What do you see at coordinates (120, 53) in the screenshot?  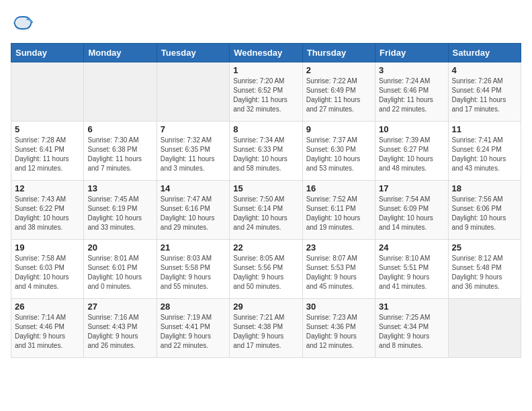 I see `header-monday: Monday` at bounding box center [120, 53].